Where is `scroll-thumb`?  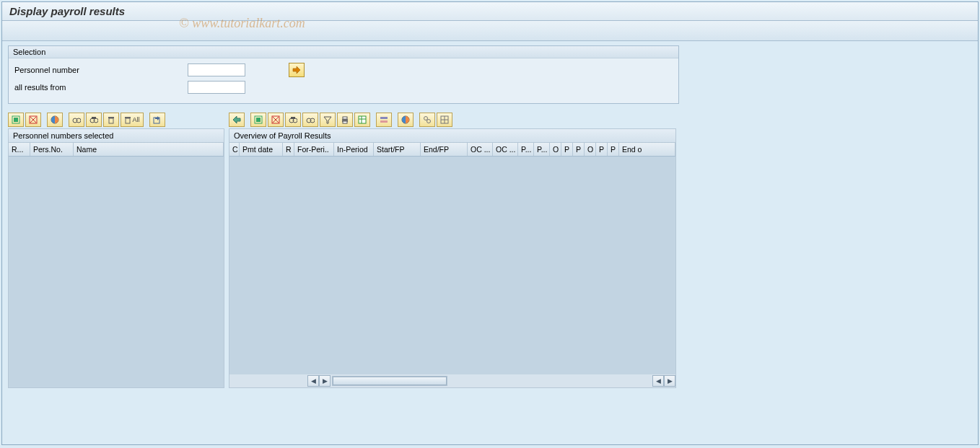
scroll-thumb is located at coordinates (390, 381).